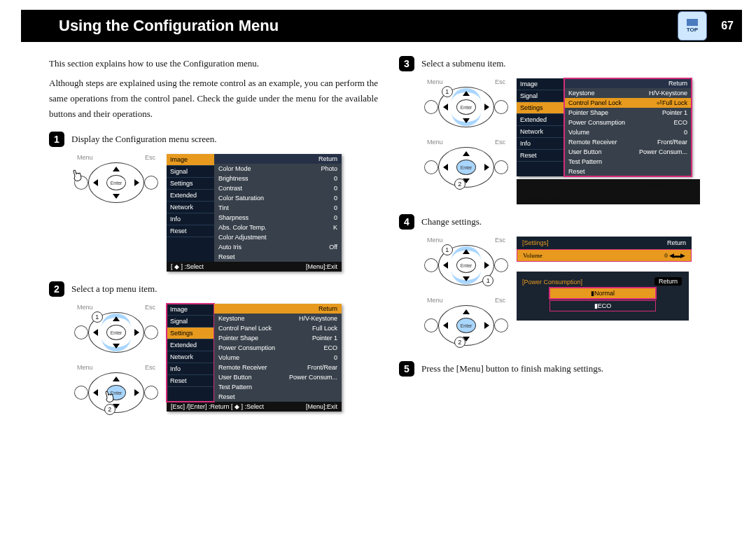 The width and height of the screenshot is (756, 534). What do you see at coordinates (603, 293) in the screenshot?
I see `opt-normal: ▮Normal` at bounding box center [603, 293].